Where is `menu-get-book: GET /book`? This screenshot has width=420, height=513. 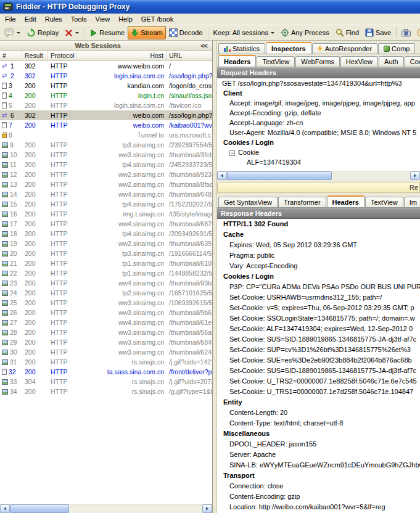 menu-get-book: GET /book is located at coordinates (157, 19).